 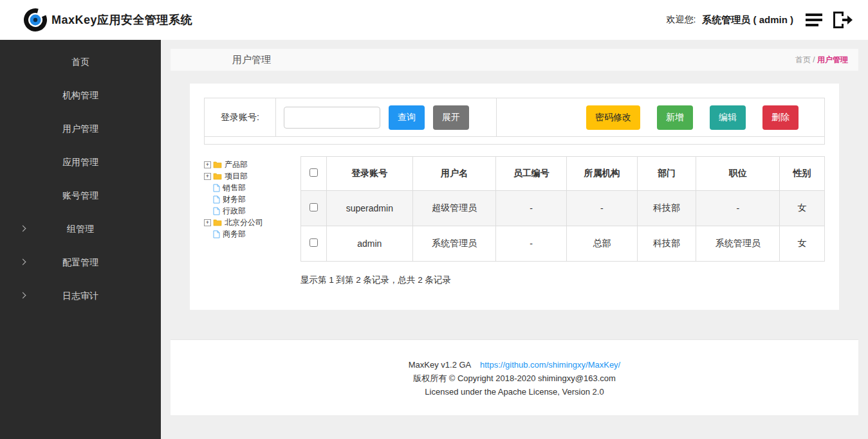 I want to click on sidebar-item-label: 应用管理, so click(x=80, y=162).